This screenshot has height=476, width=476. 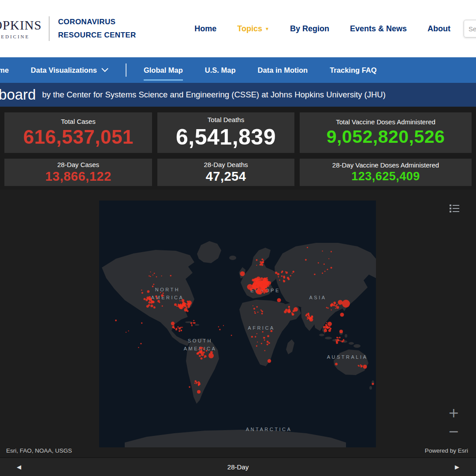 I want to click on stat-label-total-cases: Total Cases, so click(x=78, y=122).